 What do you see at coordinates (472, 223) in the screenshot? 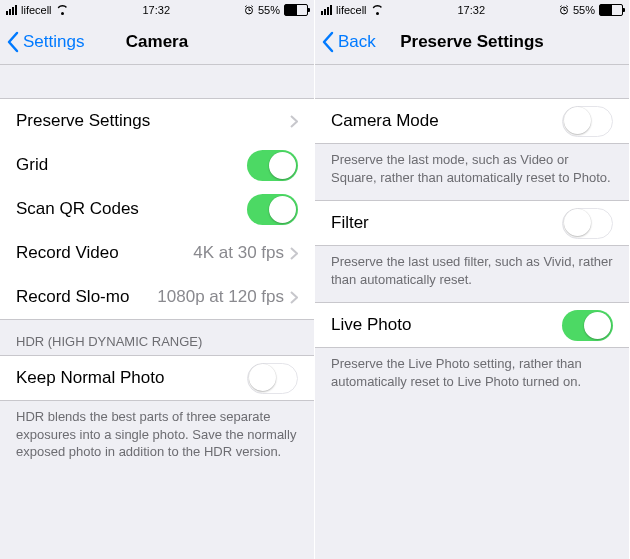
I see `row-filter: Filter` at bounding box center [472, 223].